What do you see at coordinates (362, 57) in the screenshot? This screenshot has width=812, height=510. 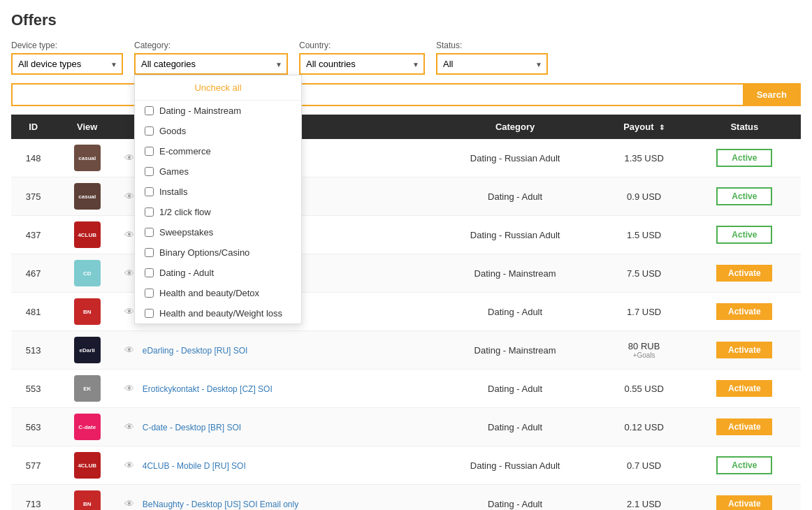 I see `country-filter: Country: All countries` at bounding box center [362, 57].